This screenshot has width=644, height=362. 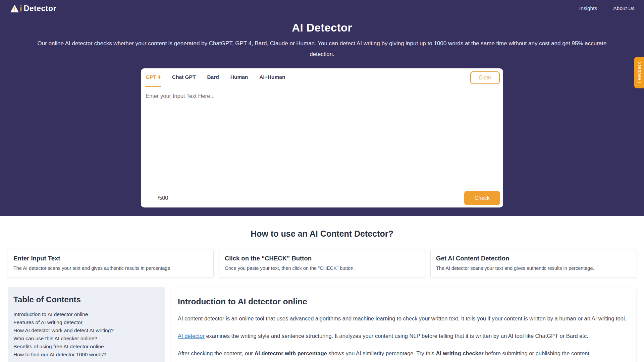 What do you see at coordinates (290, 353) in the screenshot?
I see `article-bold-ai-detector-with-percentage: AI detector with percentage` at bounding box center [290, 353].